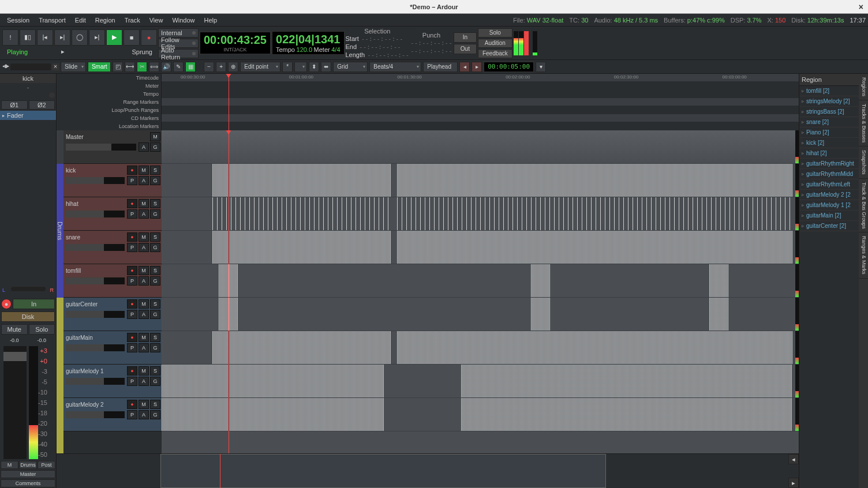 This screenshot has width=868, height=488. I want to click on secondary-clock: 022|04|1341 Tempo 120.0 Meter 4/4, so click(308, 43).